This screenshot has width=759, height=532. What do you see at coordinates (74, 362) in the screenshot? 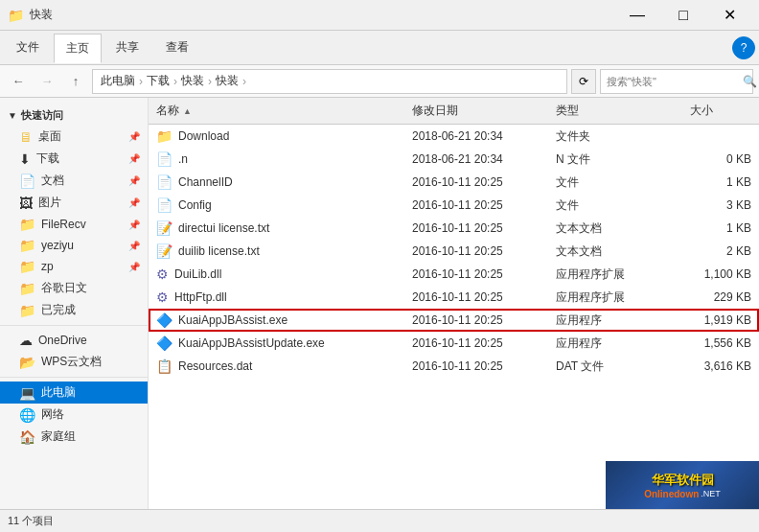
I see `sidebar-item-wps: 📂 WPS云文档` at bounding box center [74, 362].